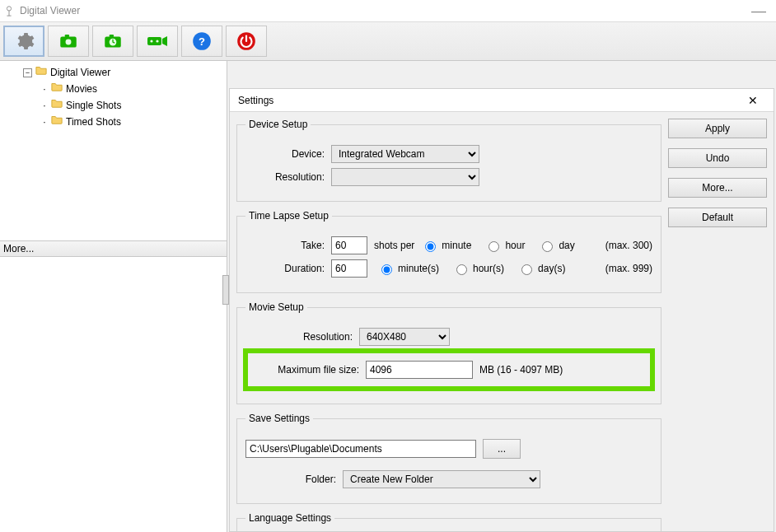 The height and width of the screenshot is (532, 776). What do you see at coordinates (541, 268) in the screenshot?
I see `duration-day-radio: day(s)` at bounding box center [541, 268].